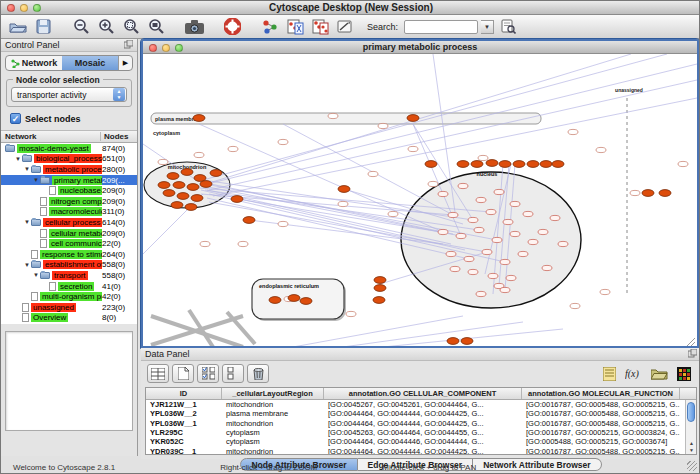 The height and width of the screenshot is (474, 700). I want to click on import-folder-icon, so click(659, 374).